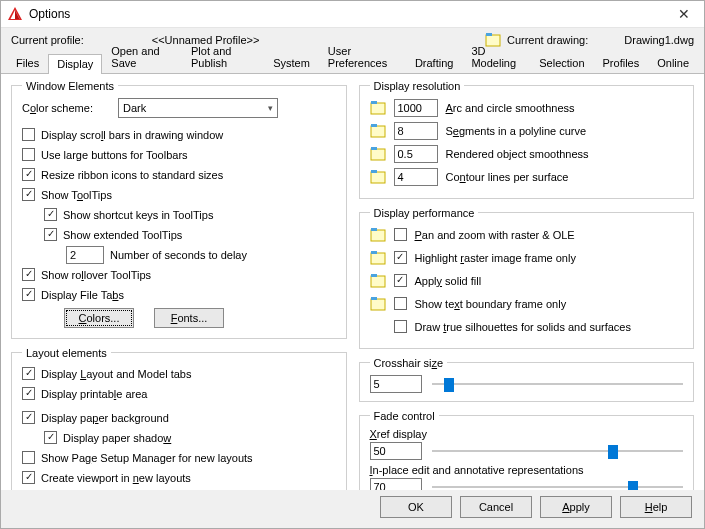  I want to click on tab-selection: Selection, so click(562, 63).